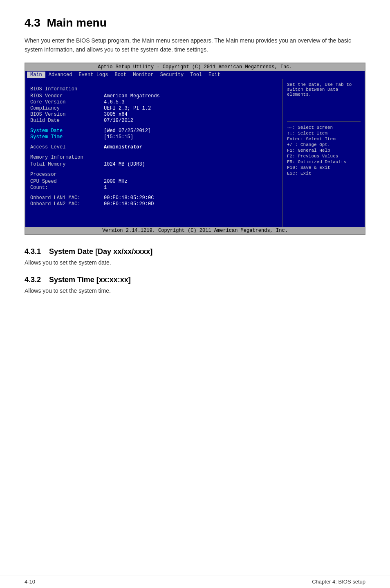 The image size is (390, 588). What do you see at coordinates (154, 121) in the screenshot?
I see `build-date-row: Build Date 07/19/2012` at bounding box center [154, 121].